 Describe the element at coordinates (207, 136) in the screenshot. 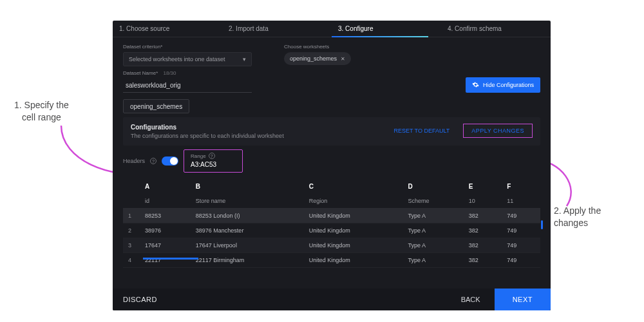

I see `config-subtitle: The configurations are specific to each …` at that location.